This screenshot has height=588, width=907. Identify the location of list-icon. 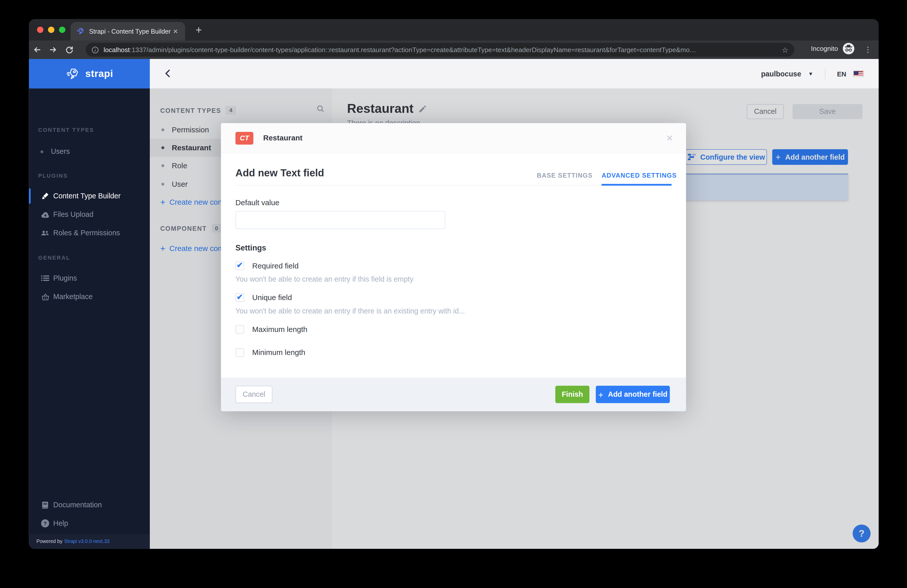
(45, 278).